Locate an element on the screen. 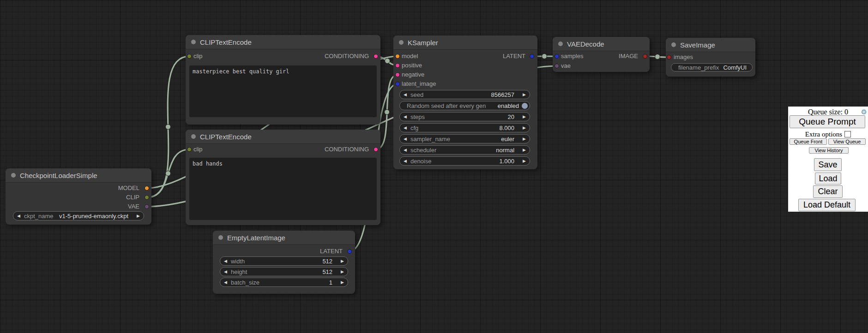  node-clip-text-encode-negative: CLIPTextEncode clip CONDITIONING bad han… is located at coordinates (283, 177).